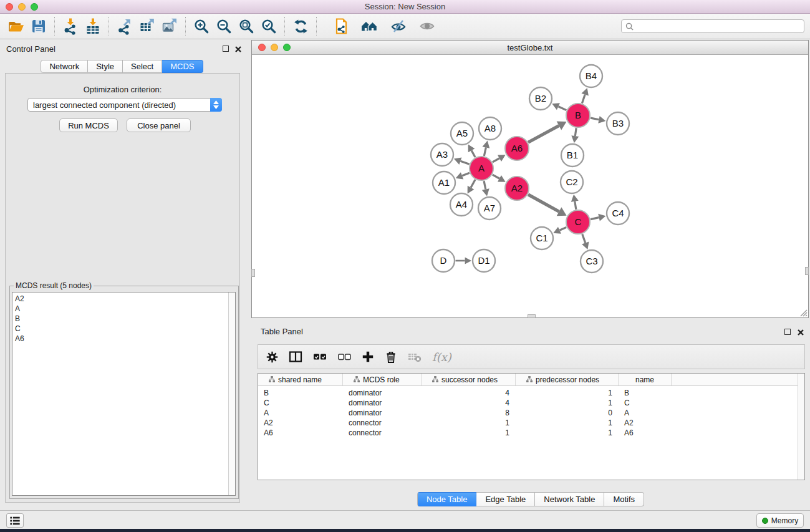 Image resolution: width=810 pixels, height=532 pixels. Describe the element at coordinates (496, 177) in the screenshot. I see `graph-edge-A-A2` at that location.